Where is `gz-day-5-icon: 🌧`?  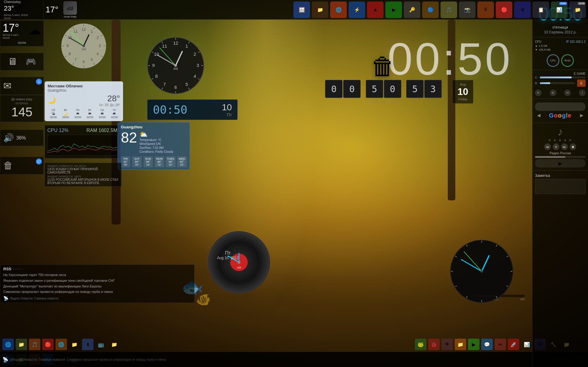
gz-day-5-icon: 🌧 is located at coordinates (115, 114).